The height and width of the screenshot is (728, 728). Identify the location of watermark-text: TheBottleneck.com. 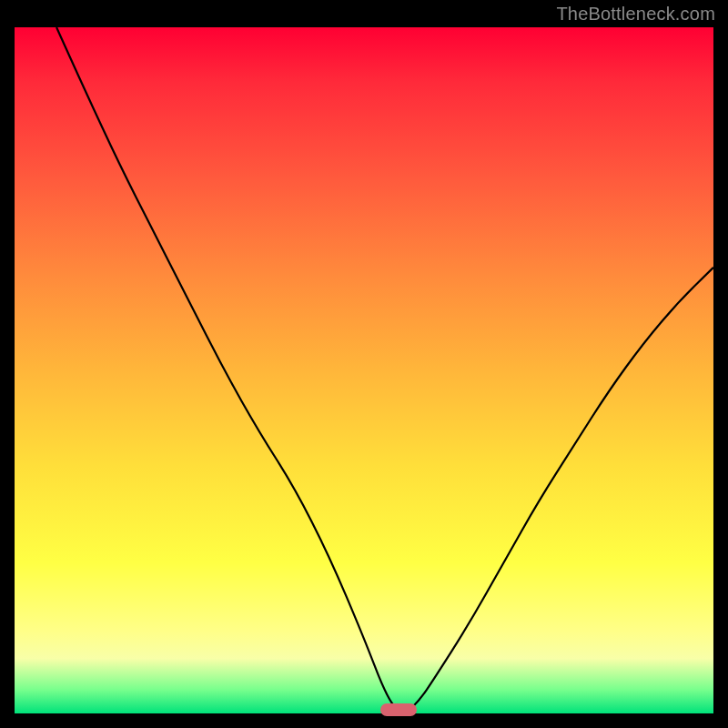
(635, 15).